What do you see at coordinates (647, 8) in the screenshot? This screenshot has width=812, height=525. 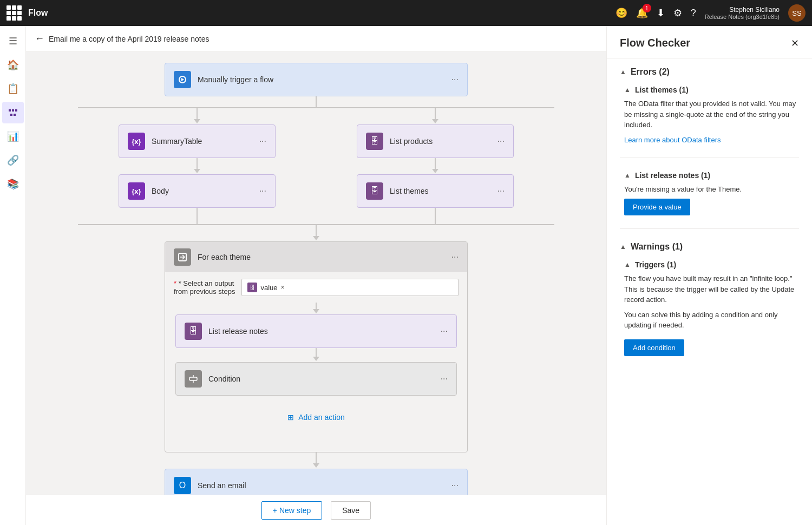 I see `notification-badge: 1` at bounding box center [647, 8].